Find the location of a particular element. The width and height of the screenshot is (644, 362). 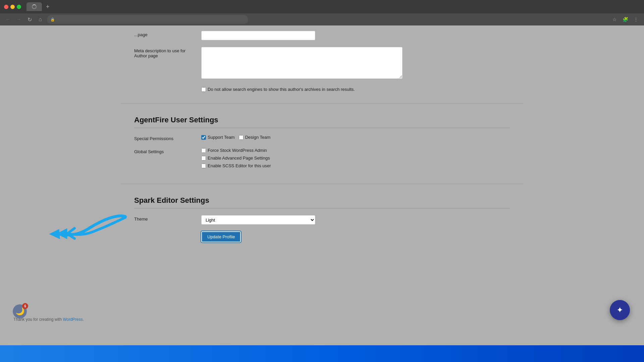

footer-suffix: . is located at coordinates (83, 319).